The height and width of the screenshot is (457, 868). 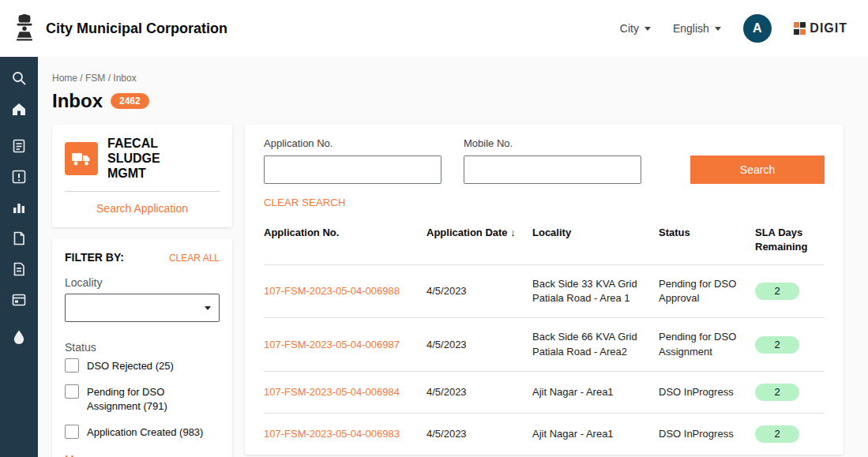 What do you see at coordinates (145, 433) in the screenshot?
I see `status-checkbox-label: Application Created (983)` at bounding box center [145, 433].